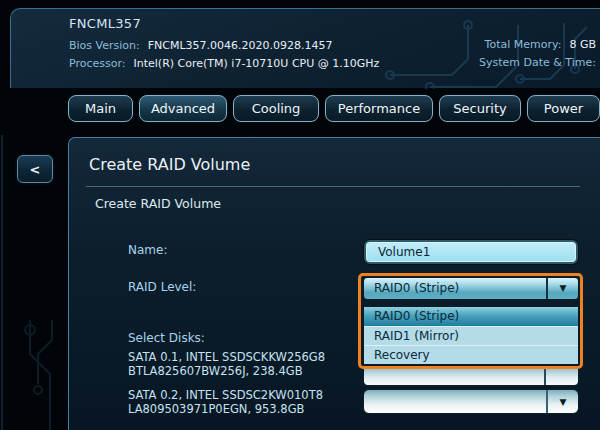 The image size is (600, 430). Describe the element at coordinates (226, 371) in the screenshot. I see `disk-1-line2: BTLA825607BW256J, 238.4GB` at that location.